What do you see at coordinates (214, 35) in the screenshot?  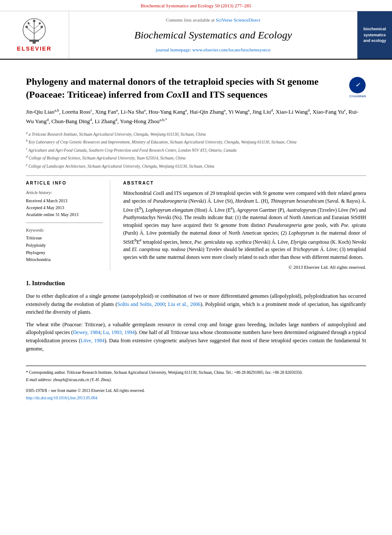 I see `journal-title-area: Contents lists available at SciVerse Sci…` at bounding box center [214, 35].